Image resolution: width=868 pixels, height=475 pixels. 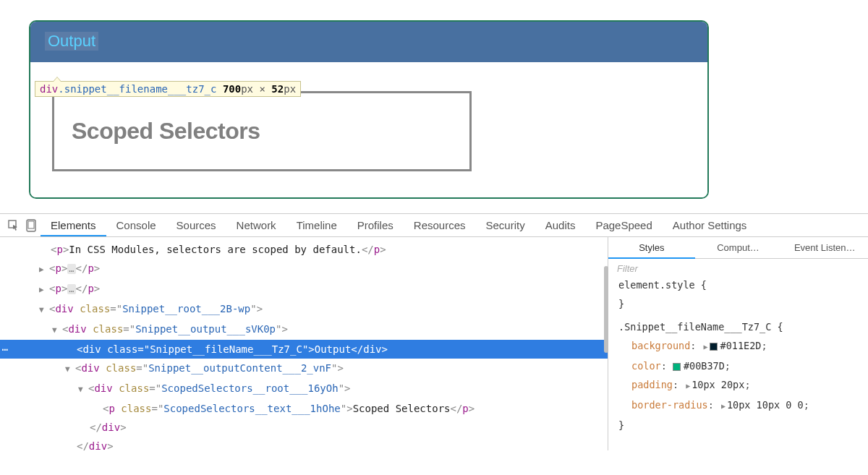 I want to click on style-prop-color: color: #00B37D;, so click(x=738, y=366).